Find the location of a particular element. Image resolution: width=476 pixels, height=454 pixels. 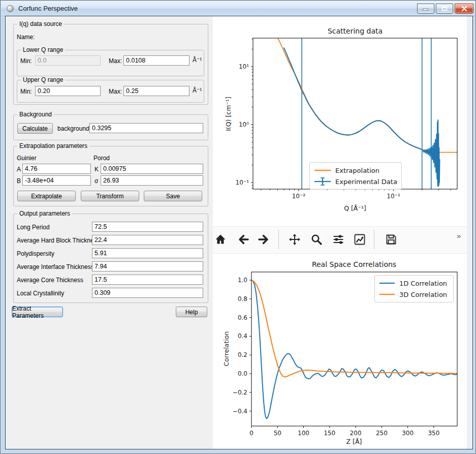

svg-text: −0.2 is located at coordinates (240, 392).